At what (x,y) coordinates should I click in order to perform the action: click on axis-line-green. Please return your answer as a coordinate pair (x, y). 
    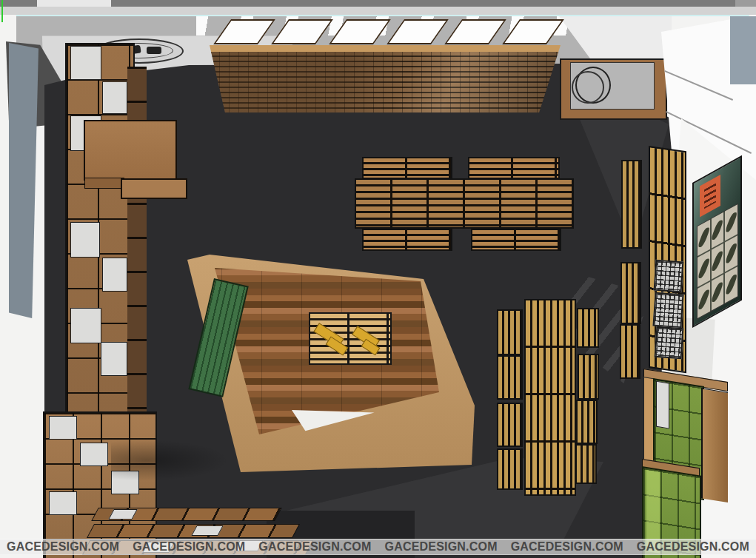
    Looking at the image, I should click on (2, 11).